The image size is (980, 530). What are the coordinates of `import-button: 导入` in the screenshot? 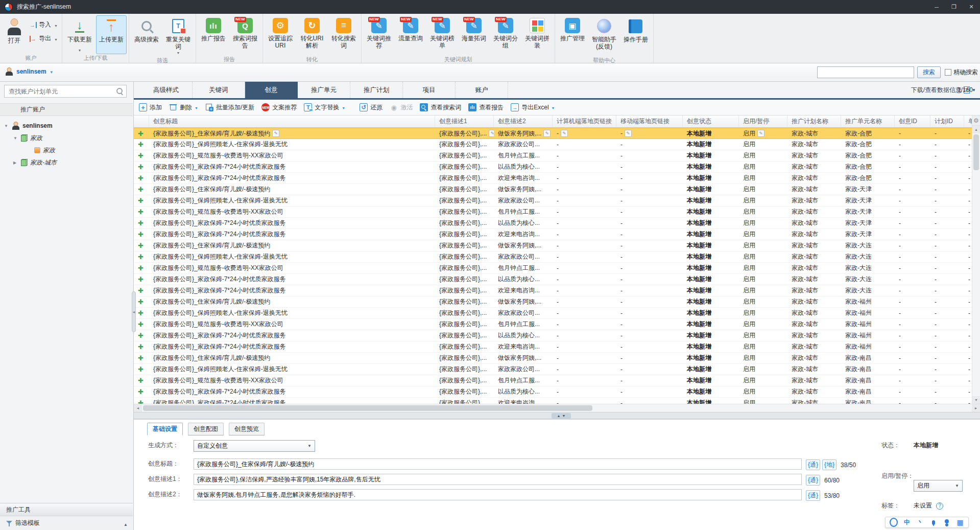 It's located at (44, 25).